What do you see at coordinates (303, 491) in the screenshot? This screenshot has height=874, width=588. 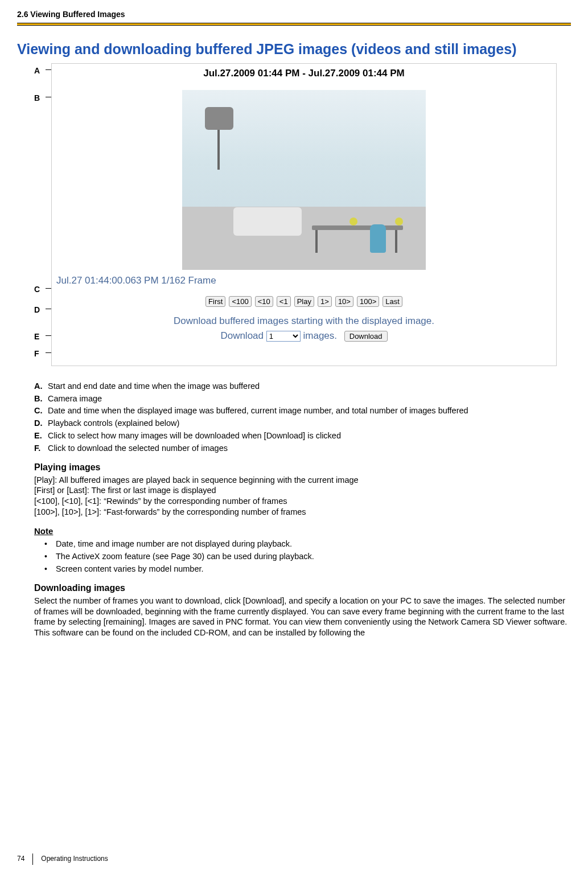 I see `playing-line-1: [First] or [Last]: The first or last ima…` at bounding box center [303, 491].